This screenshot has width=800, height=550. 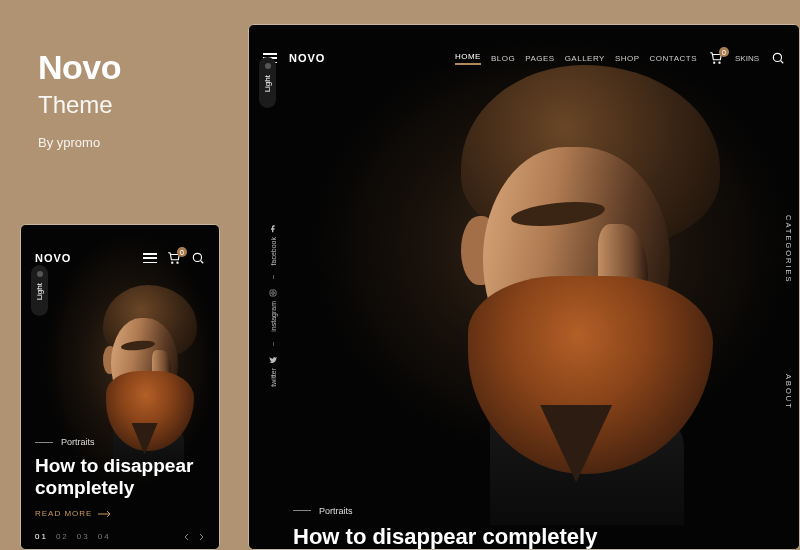 I want to click on nav-contacts: CONTACTS, so click(x=674, y=58).